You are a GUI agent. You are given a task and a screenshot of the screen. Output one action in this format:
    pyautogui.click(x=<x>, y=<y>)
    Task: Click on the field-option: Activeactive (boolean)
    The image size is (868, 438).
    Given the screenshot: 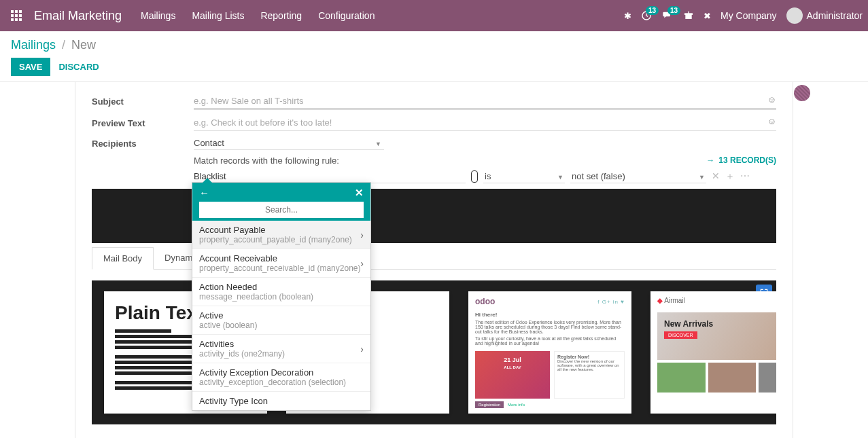 What is the action you would take?
    pyautogui.click(x=281, y=320)
    